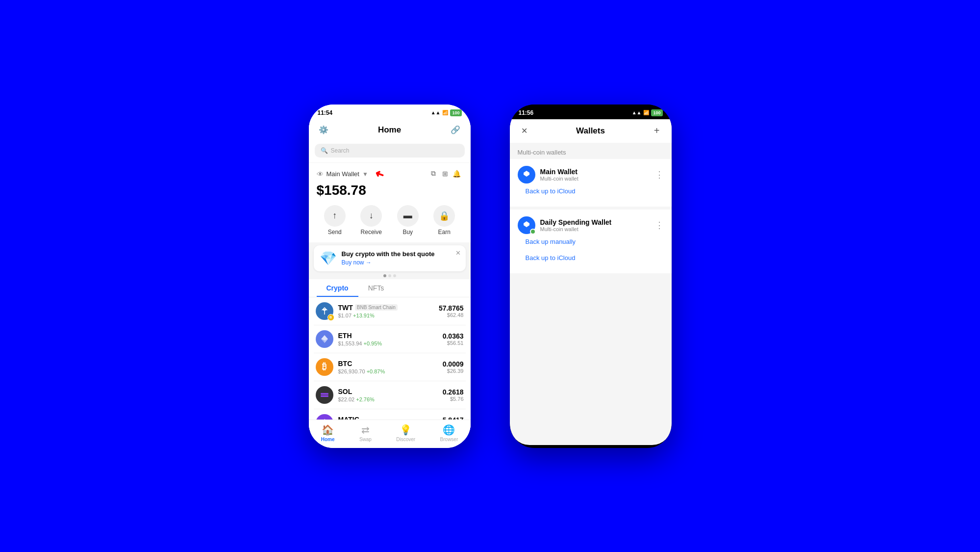 The height and width of the screenshot is (552, 980). Describe the element at coordinates (451, 311) in the screenshot. I see `twt-balance: 57.8765 $62.48` at that location.